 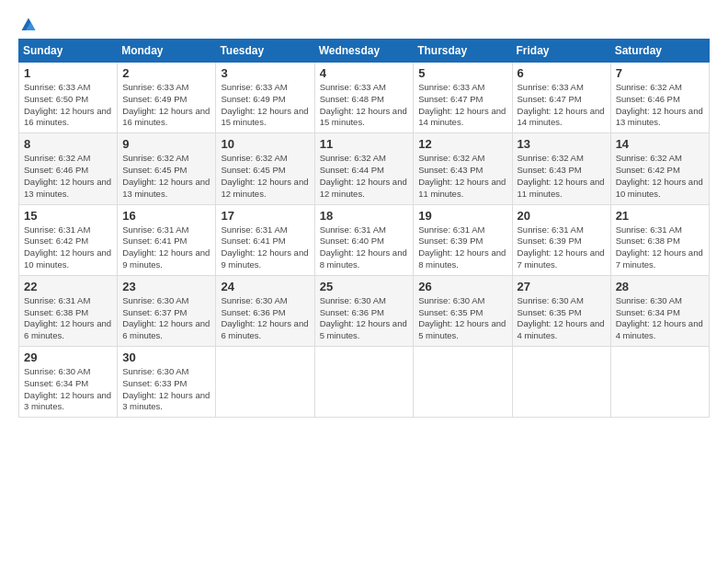 I want to click on daylight-label: Daylight: 12 hours and 16 minutes., so click(x=165, y=117).